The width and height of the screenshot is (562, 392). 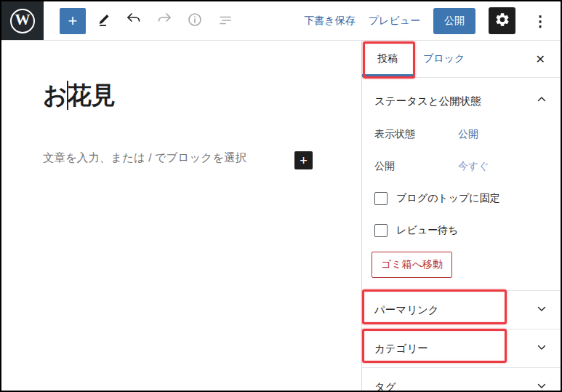 I want to click on pencil-icon, so click(x=103, y=20).